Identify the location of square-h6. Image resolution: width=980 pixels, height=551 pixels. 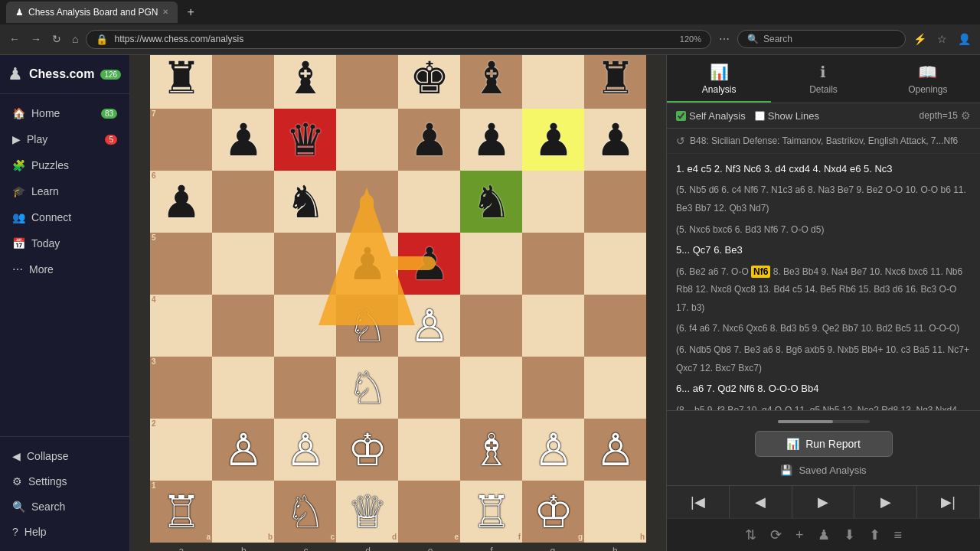
(616, 202).